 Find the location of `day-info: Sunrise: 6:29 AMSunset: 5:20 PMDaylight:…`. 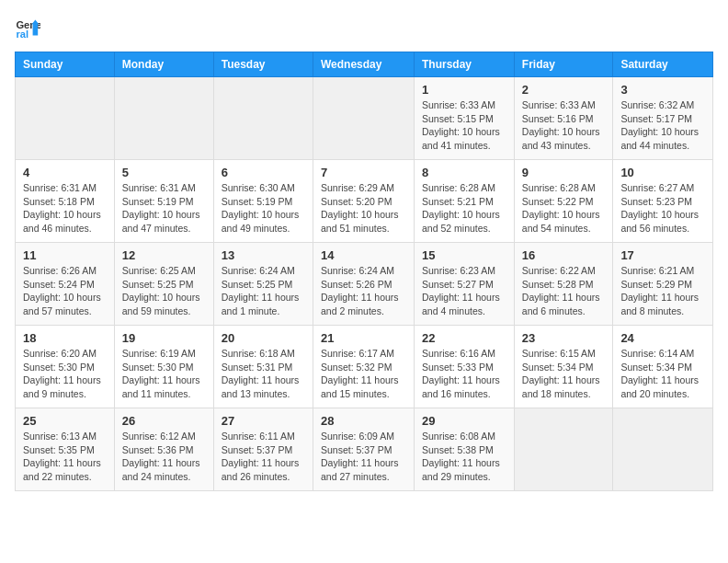

day-info: Sunrise: 6:29 AMSunset: 5:20 PMDaylight:… is located at coordinates (364, 208).